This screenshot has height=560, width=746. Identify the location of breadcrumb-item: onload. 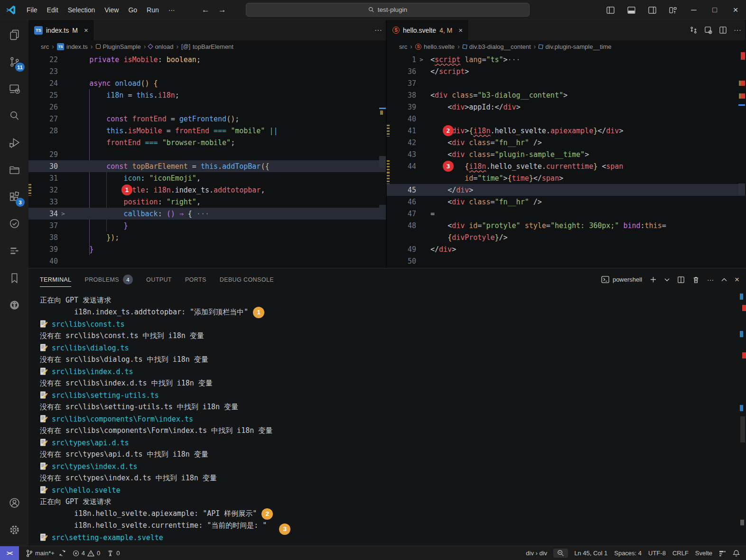
(161, 46).